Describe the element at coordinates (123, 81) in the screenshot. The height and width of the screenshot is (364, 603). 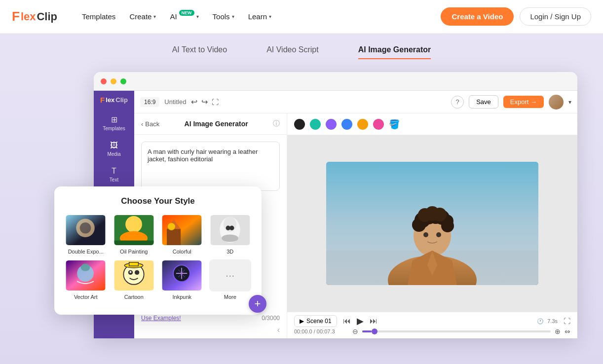
I see `window-maximize-dot` at that location.